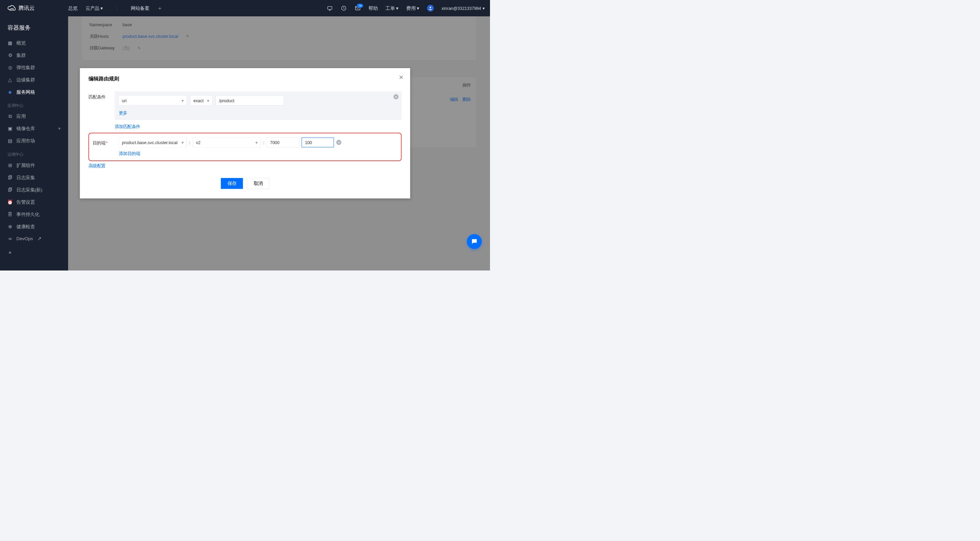  What do you see at coordinates (123, 113) in the screenshot?
I see `more-link: 更多` at bounding box center [123, 113].